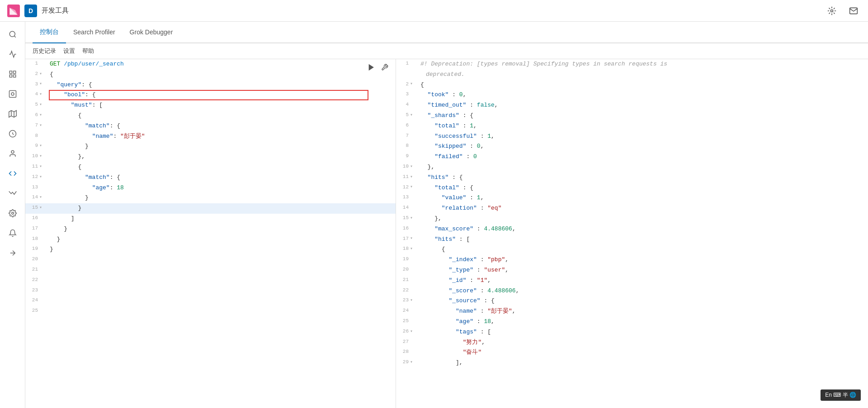 This screenshot has height=408, width=868. I want to click on line-content: "total" : {, so click(643, 188).